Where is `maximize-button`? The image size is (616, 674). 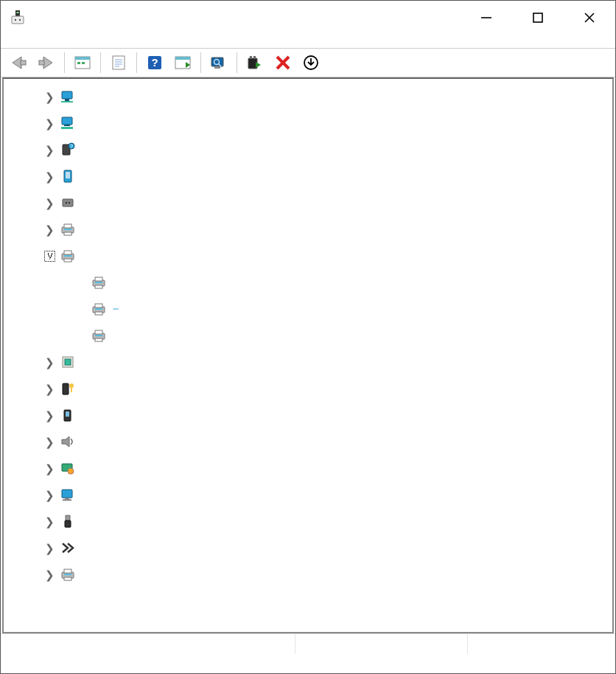
maximize-button is located at coordinates (538, 18).